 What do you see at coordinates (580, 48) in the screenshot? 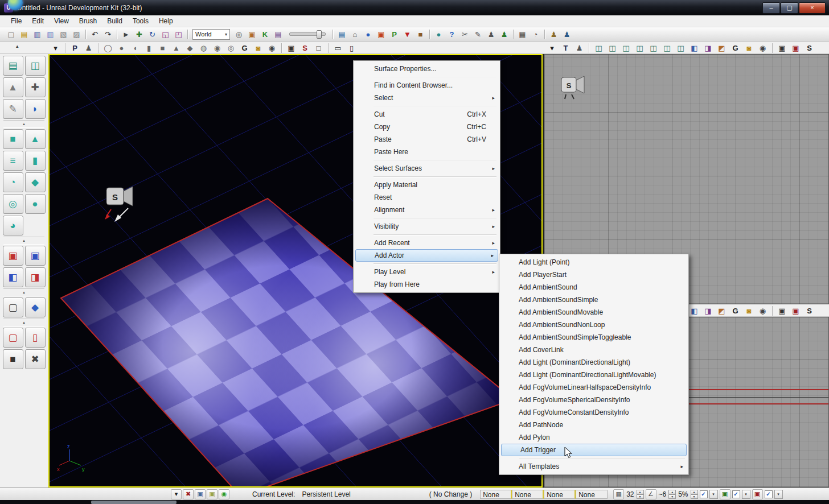
I see `game-view-icon: ♟` at bounding box center [580, 48].